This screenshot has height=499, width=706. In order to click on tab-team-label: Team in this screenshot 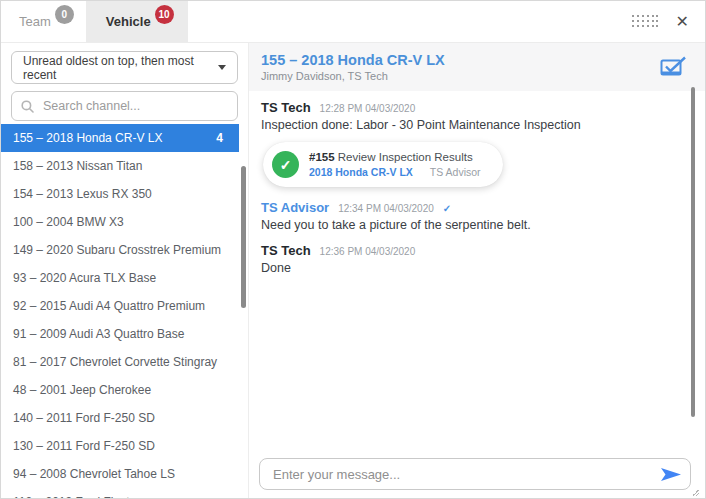, I will do `click(35, 22)`.